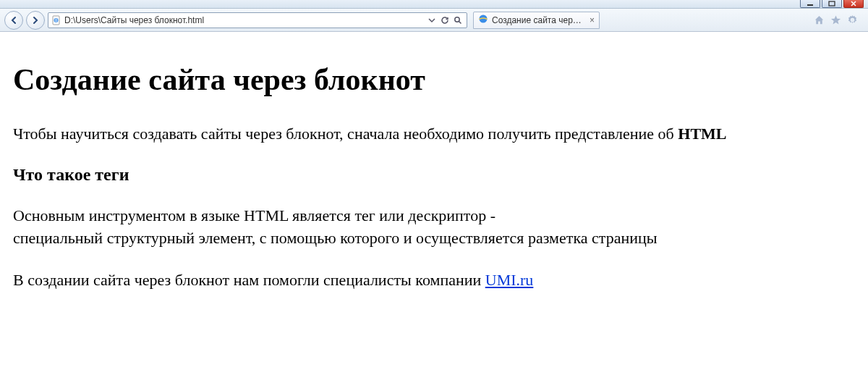 This screenshot has width=868, height=391. I want to click on window-titlebar, so click(434, 4).